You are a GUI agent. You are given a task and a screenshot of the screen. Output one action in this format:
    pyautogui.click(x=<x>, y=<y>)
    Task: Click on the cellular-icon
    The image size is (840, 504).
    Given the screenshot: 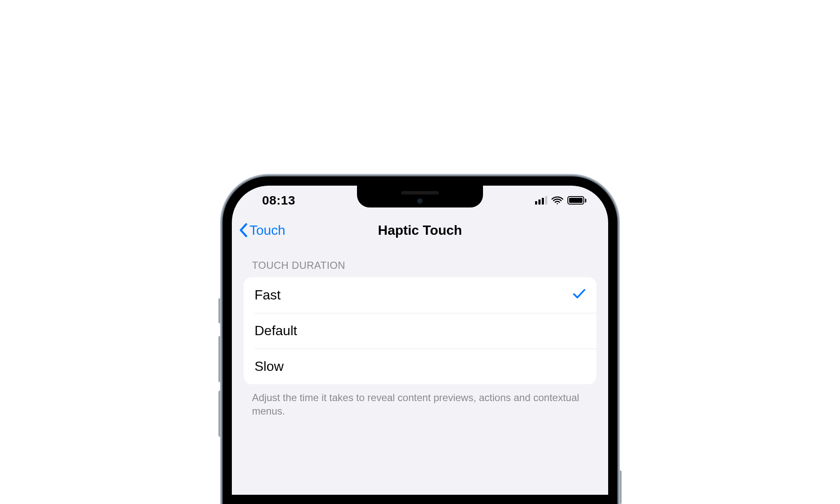 What is the action you would take?
    pyautogui.click(x=541, y=200)
    